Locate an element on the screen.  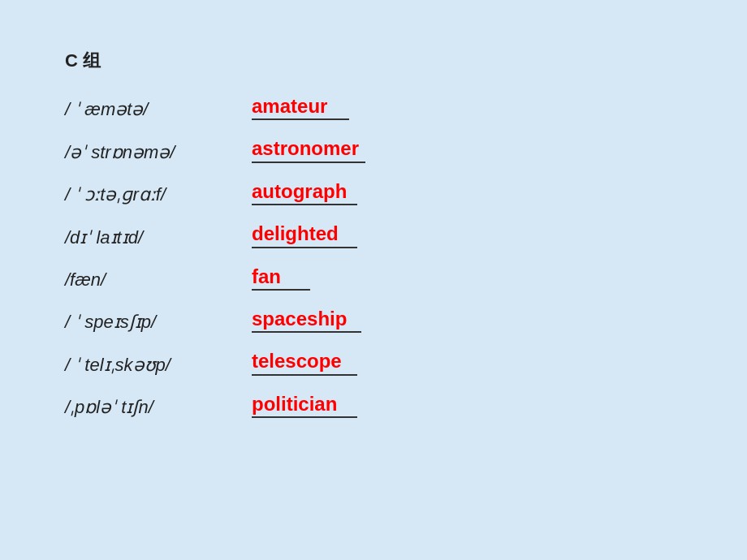
answer-word: amateur is located at coordinates (289, 106).